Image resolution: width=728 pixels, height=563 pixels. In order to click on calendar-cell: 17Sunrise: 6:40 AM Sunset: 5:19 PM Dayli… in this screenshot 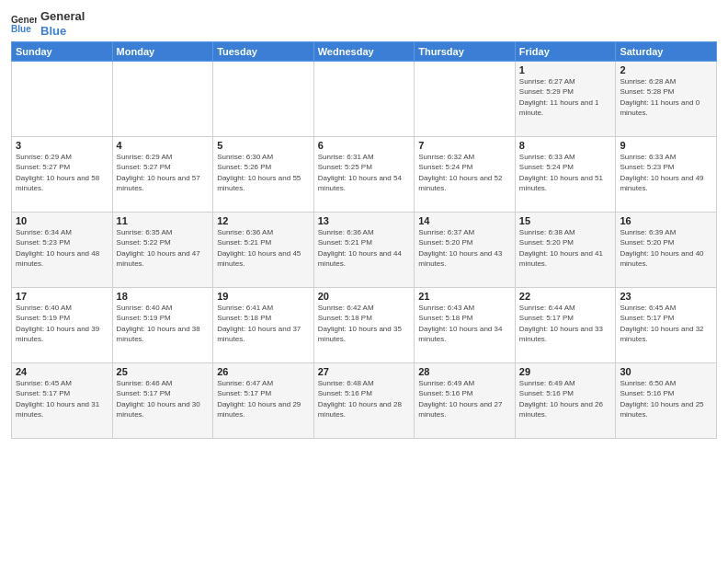, I will do `click(63, 326)`.